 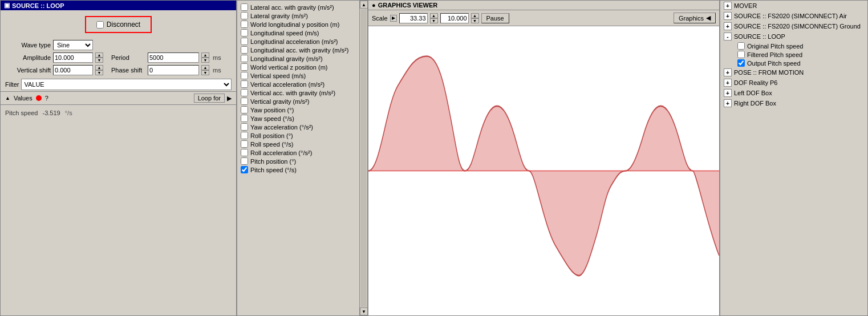 What do you see at coordinates (544, 6) in the screenshot?
I see `graphics-title-bar: ● GRAPHICS VIEWER` at bounding box center [544, 6].